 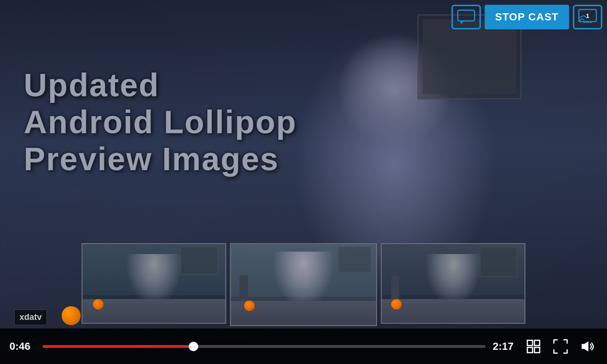 What do you see at coordinates (30, 318) in the screenshot?
I see `xda-logo: xdatv` at bounding box center [30, 318].